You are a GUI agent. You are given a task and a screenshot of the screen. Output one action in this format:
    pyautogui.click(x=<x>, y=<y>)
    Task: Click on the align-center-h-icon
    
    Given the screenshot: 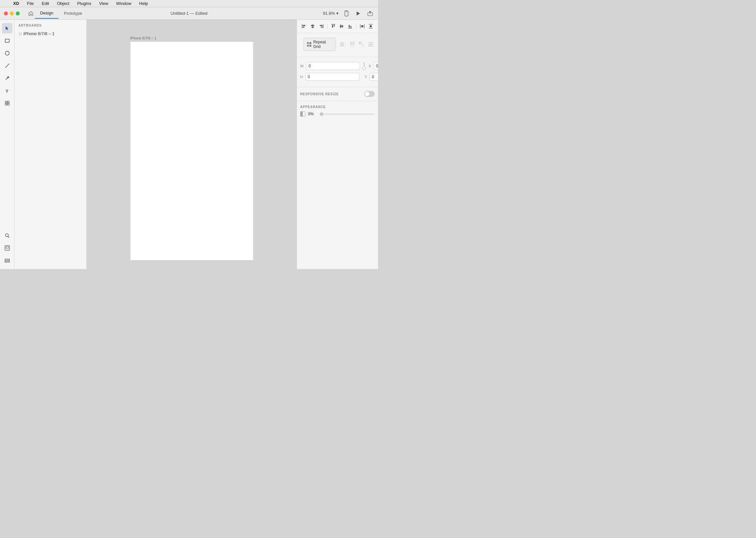 What is the action you would take?
    pyautogui.click(x=313, y=26)
    